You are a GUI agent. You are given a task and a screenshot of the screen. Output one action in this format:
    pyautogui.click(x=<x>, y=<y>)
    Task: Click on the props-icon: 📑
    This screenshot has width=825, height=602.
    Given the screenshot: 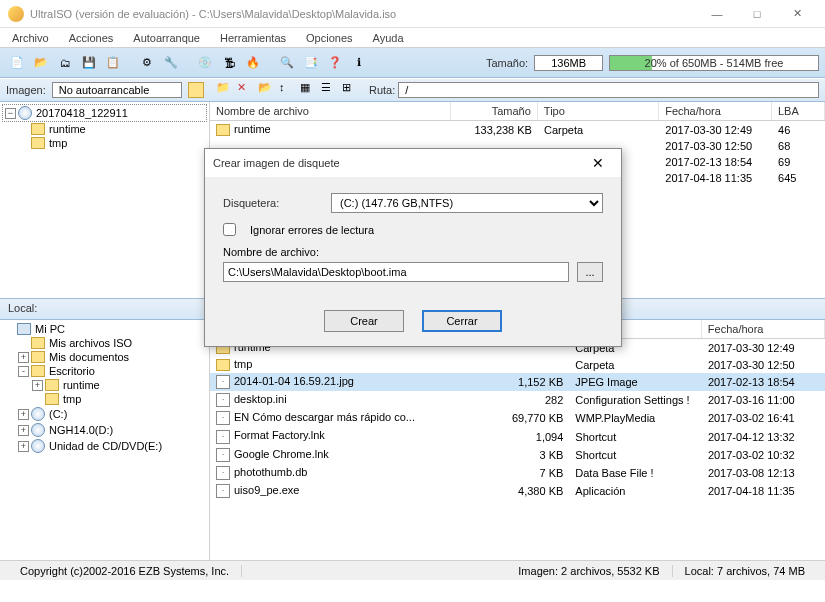 What is the action you would take?
    pyautogui.click(x=311, y=63)
    